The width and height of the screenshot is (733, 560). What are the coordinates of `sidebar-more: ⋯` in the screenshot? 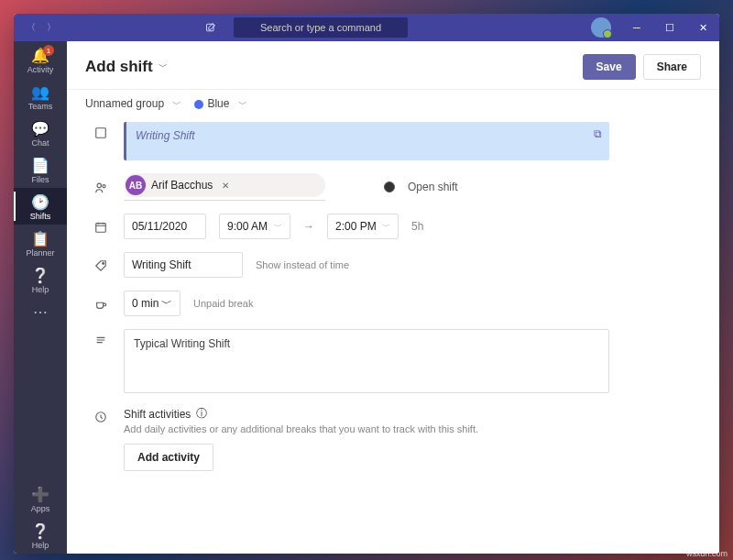 It's located at (40, 311).